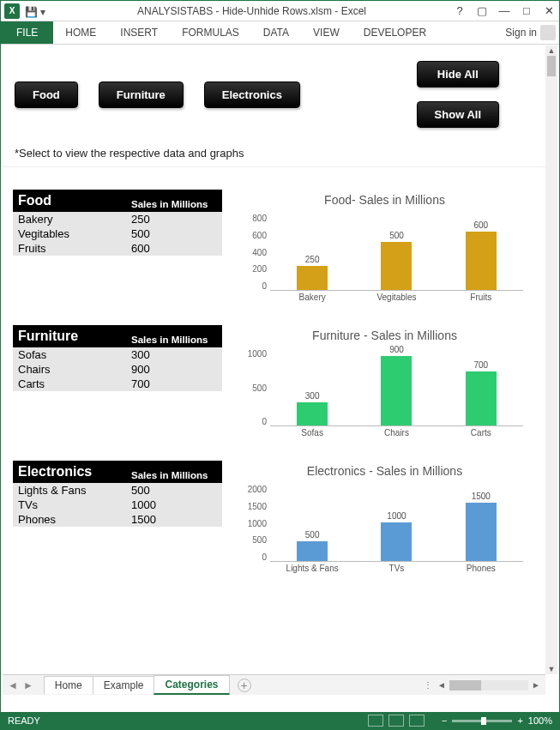 Image resolution: width=560 pixels, height=730 pixels. I want to click on bars: 250500600, so click(396, 252).